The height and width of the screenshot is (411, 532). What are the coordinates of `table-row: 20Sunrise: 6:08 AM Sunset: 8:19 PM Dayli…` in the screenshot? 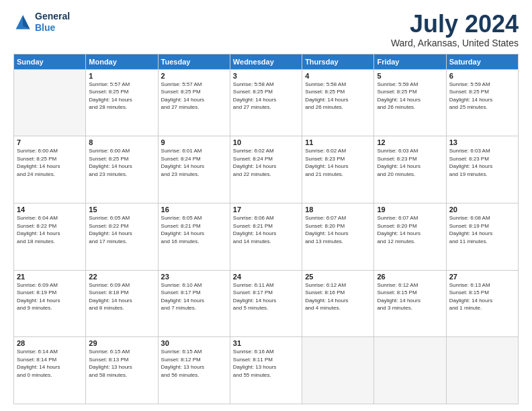 It's located at (482, 236).